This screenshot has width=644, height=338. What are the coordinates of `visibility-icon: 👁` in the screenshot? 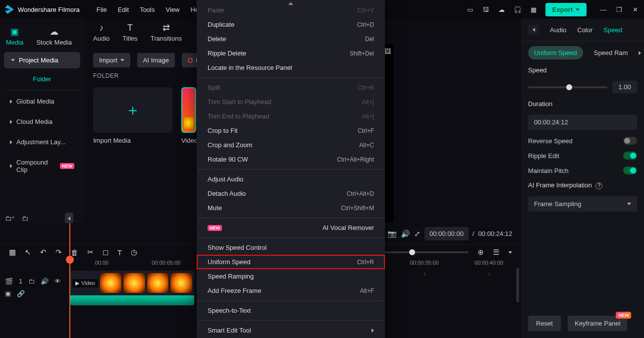 It's located at (57, 282).